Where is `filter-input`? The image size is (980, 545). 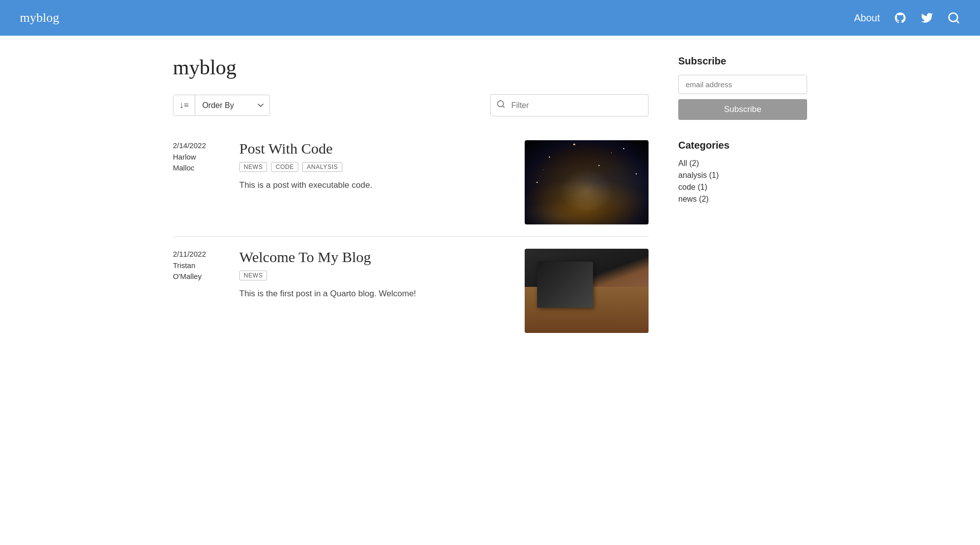 filter-input is located at coordinates (580, 106).